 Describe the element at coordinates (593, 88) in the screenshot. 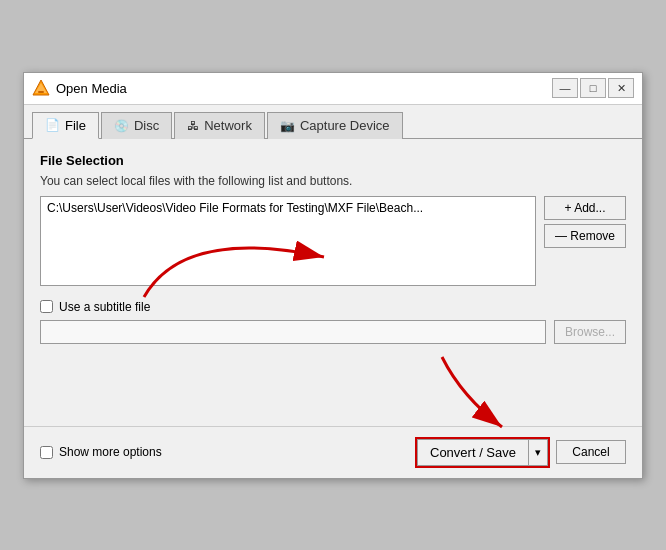

I see `title-bar-controls: — □ ✕` at that location.